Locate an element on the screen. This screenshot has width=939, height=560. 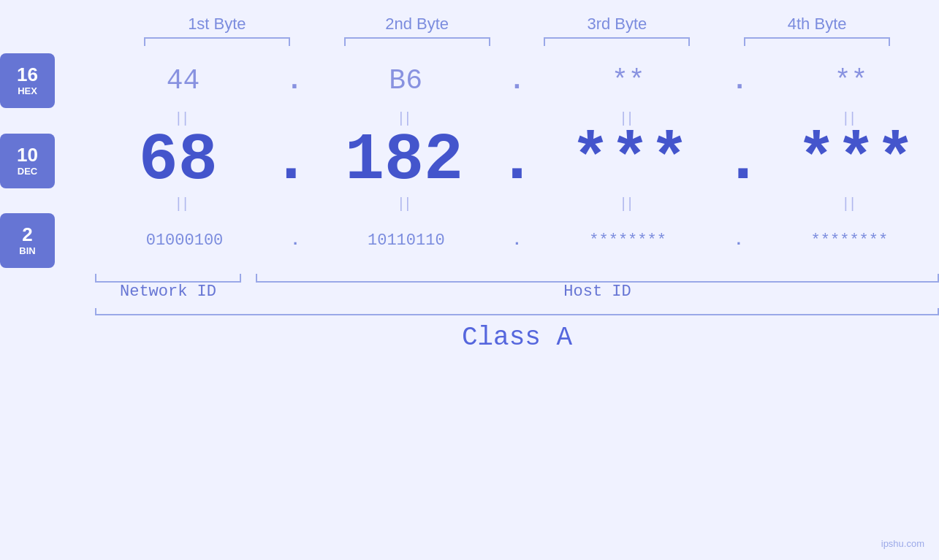
bottom-brackets-row: Network ID Host ID is located at coordinates (469, 288).